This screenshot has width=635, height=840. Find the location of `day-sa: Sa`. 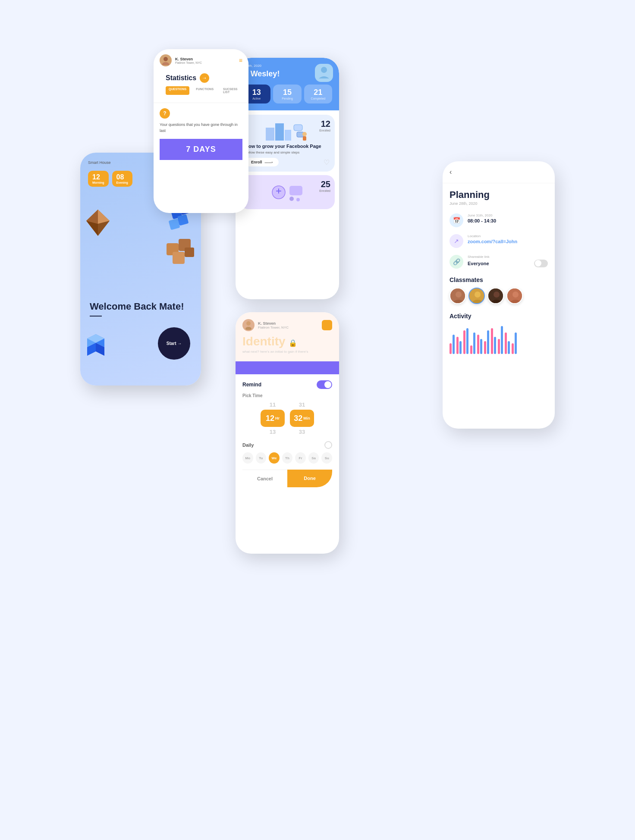

day-sa: Sa is located at coordinates (314, 458).